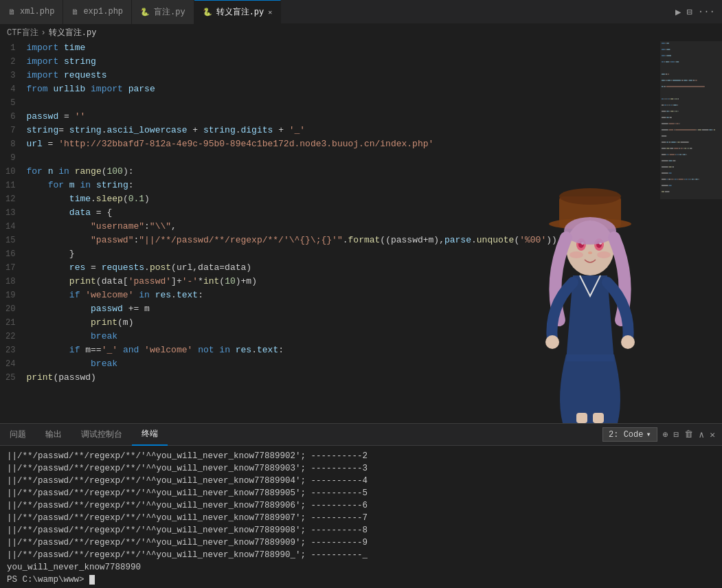 Image resolution: width=722 pixels, height=588 pixels. I want to click on code-line-1: import time, so click(343, 48).